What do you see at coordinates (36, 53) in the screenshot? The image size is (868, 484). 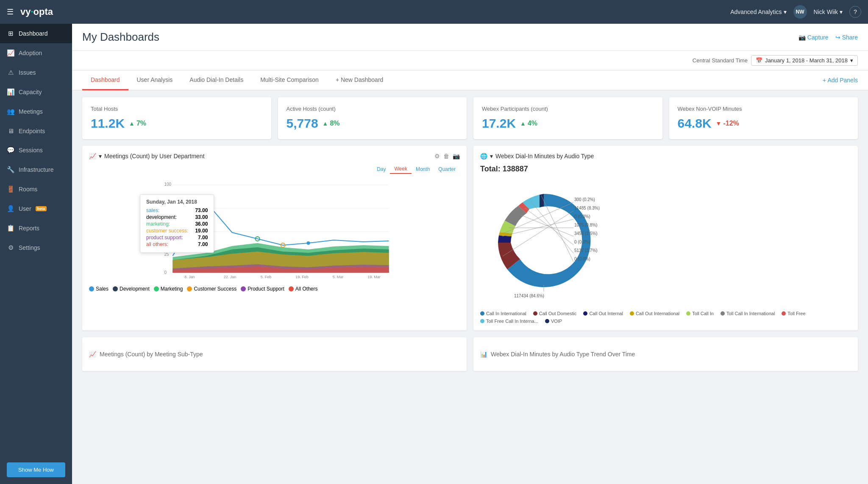 I see `sidebar-item-adoption: 📈 Adoption` at bounding box center [36, 53].